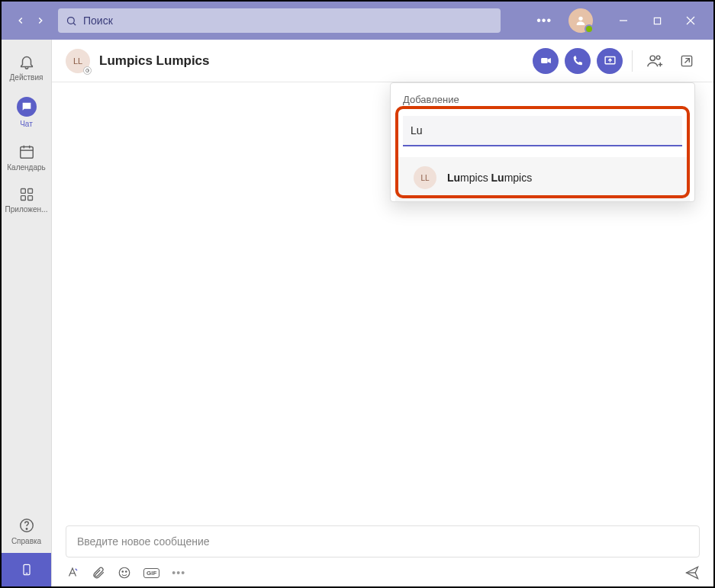 The image size is (715, 588). I want to click on message-input: Введите новое сообщение, so click(383, 541).